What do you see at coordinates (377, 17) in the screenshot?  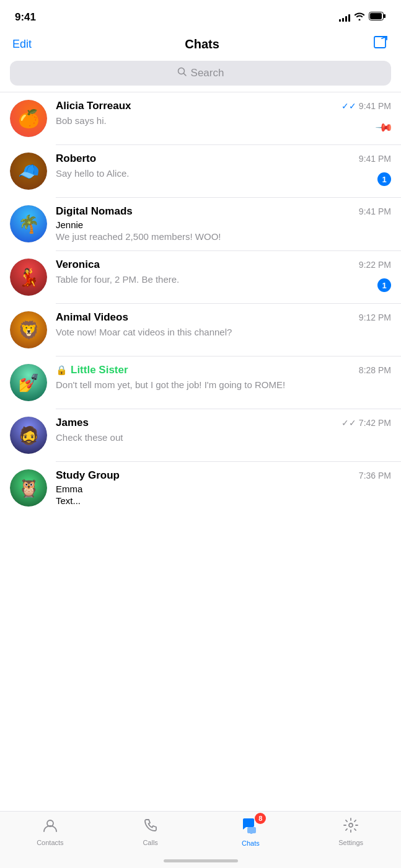 I see `battery-icon` at bounding box center [377, 17].